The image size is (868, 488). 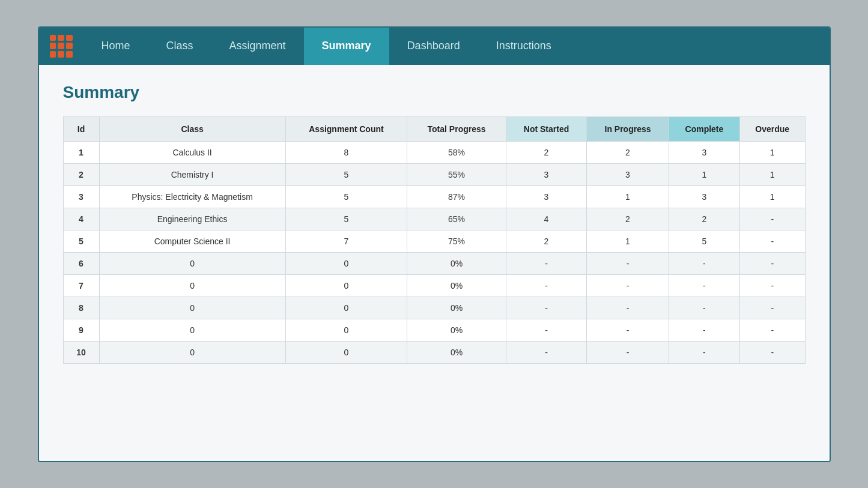 I want to click on cell-row2-col5: 3, so click(x=546, y=174).